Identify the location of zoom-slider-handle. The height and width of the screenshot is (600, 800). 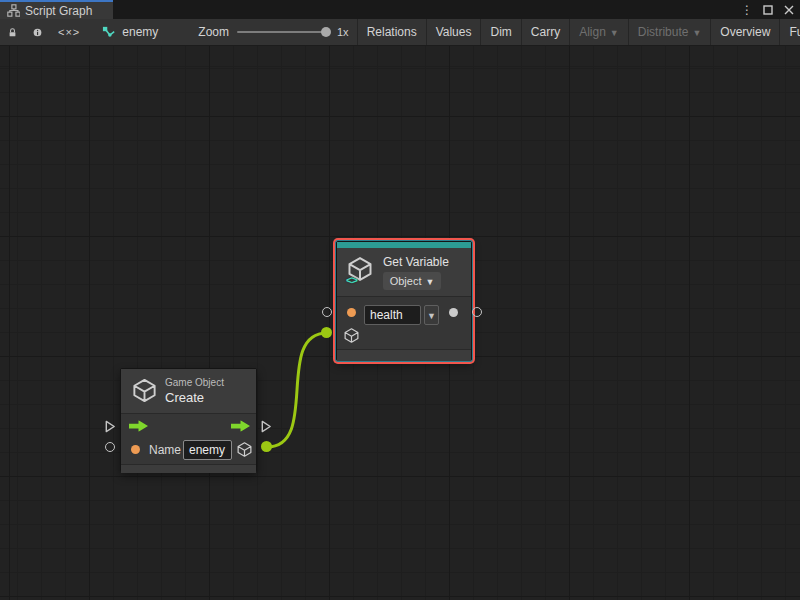
(326, 32).